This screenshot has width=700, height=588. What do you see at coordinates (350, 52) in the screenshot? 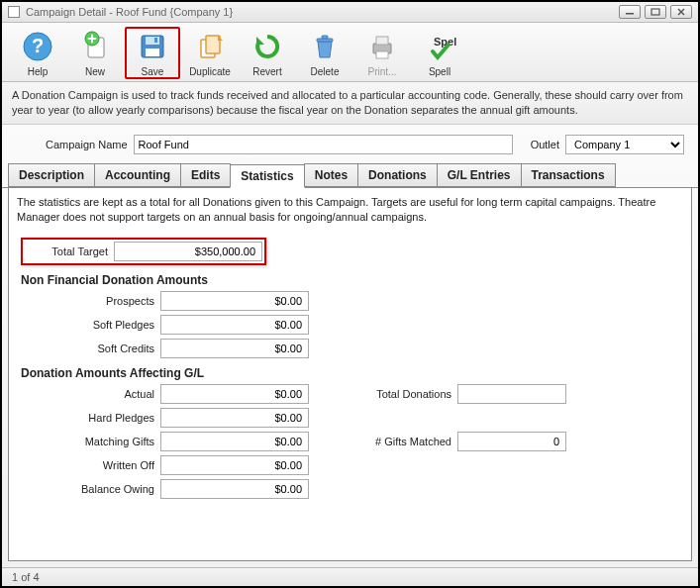
I see `toolbar: ? Help New Save Duplicate Rever` at bounding box center [350, 52].